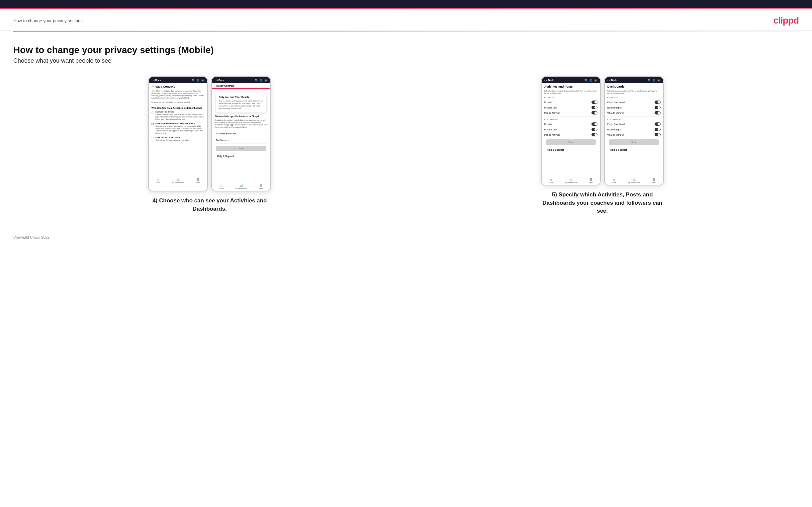  I want to click on phone-bar-icons-4: 🔍 👤 ⊕, so click(654, 80).